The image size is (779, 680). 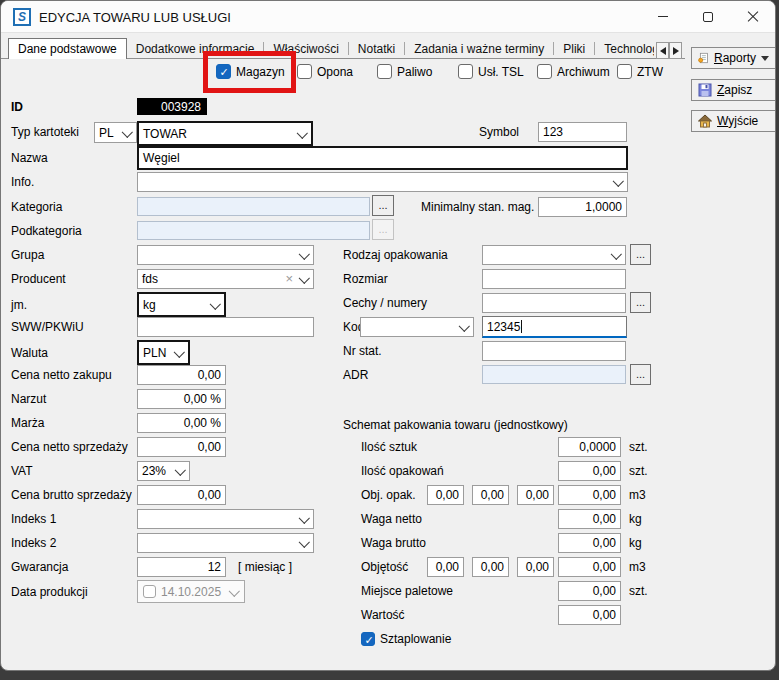 I want to click on waga-netto-input: 0,00, so click(x=590, y=519).